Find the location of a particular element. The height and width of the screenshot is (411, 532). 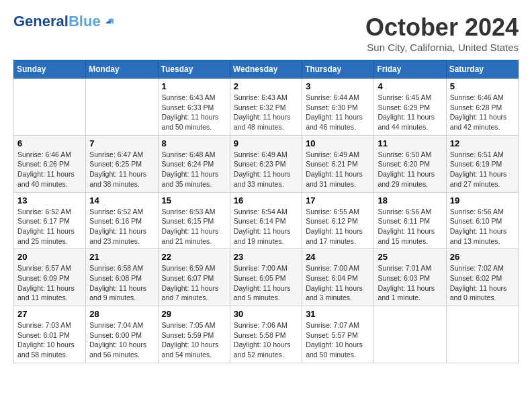

day-number: 29 is located at coordinates (194, 314).